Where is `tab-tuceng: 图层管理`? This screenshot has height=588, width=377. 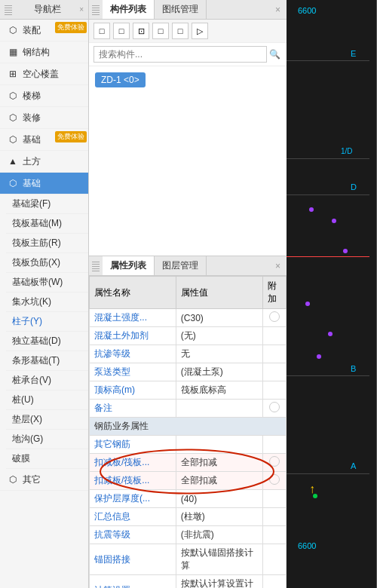 tab-tuceng: 图层管理 is located at coordinates (181, 265).